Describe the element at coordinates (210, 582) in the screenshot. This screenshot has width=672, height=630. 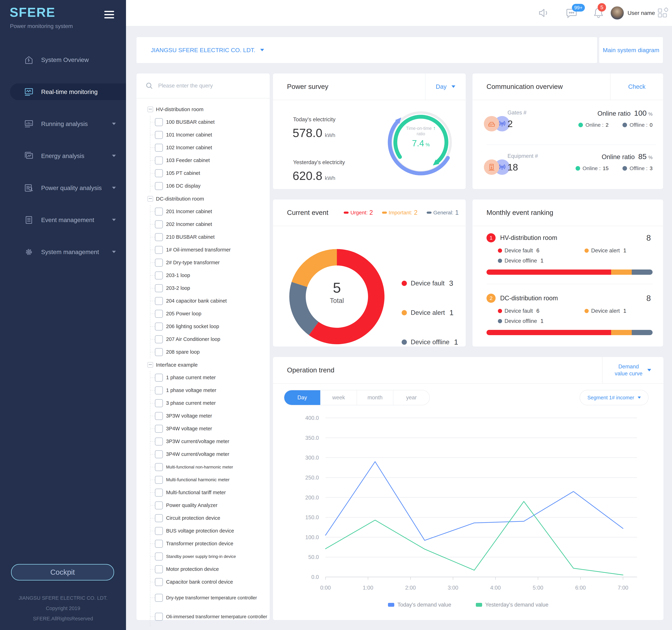
I see `tree-item-capacitor-bank-control-device: Capacitor bank control device` at that location.